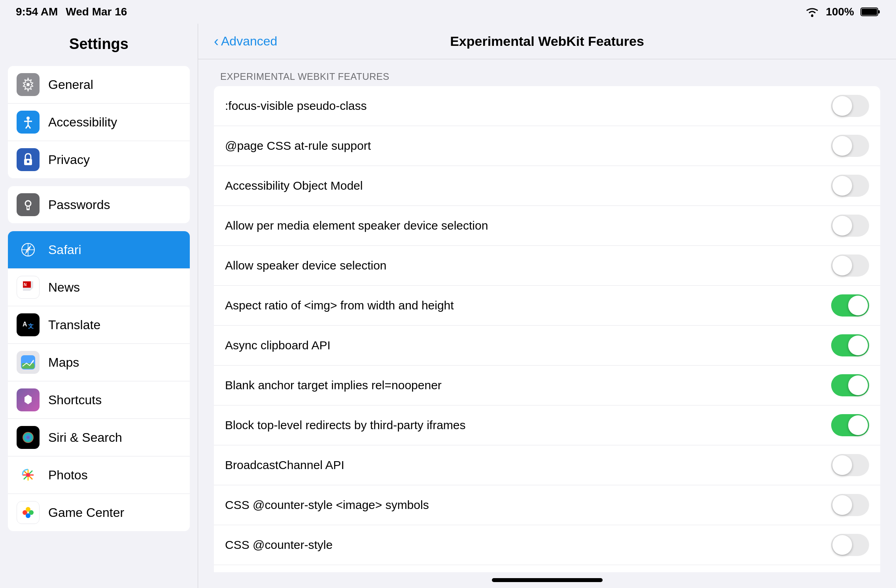  Describe the element at coordinates (99, 288) in the screenshot. I see `sidebar-item-news: N News` at that location.